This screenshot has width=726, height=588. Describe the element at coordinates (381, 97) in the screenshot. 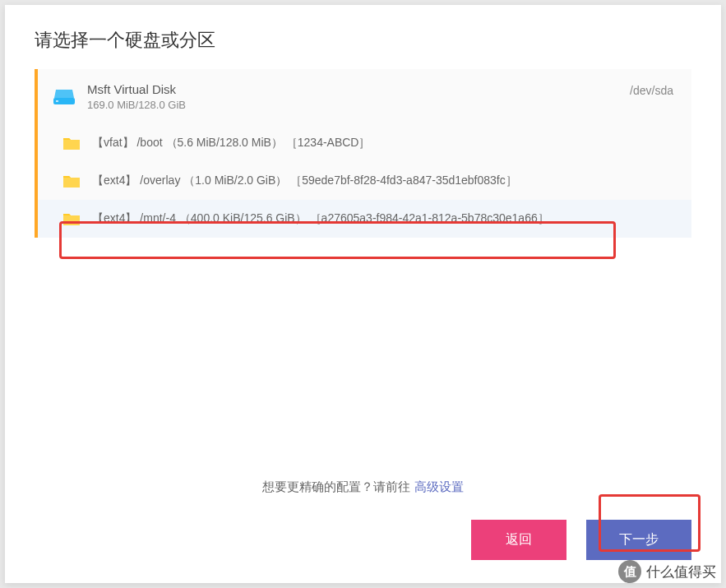

I see `disk-info: Msft Virtual Disk 169.0 MiB/128.0 GiB` at that location.